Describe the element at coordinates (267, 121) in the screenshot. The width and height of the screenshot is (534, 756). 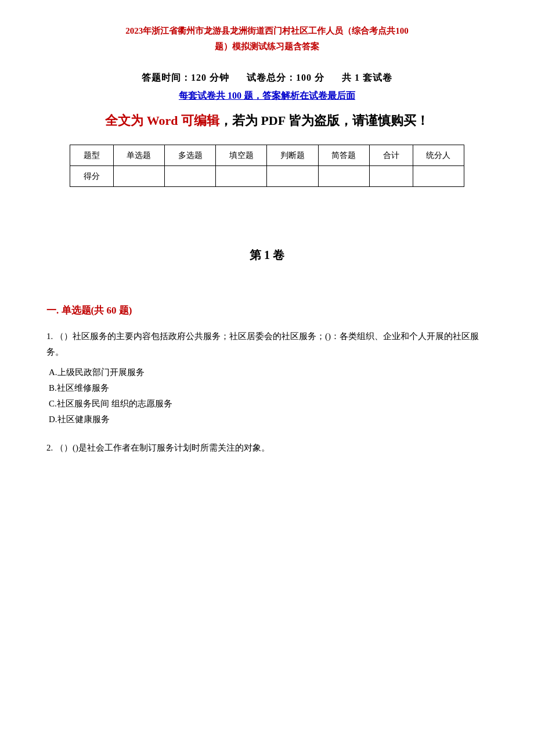
I see `word-notice: 全文为 Word 可编辑，若为 PDF 皆为盗版，请谨慎购买！` at that location.